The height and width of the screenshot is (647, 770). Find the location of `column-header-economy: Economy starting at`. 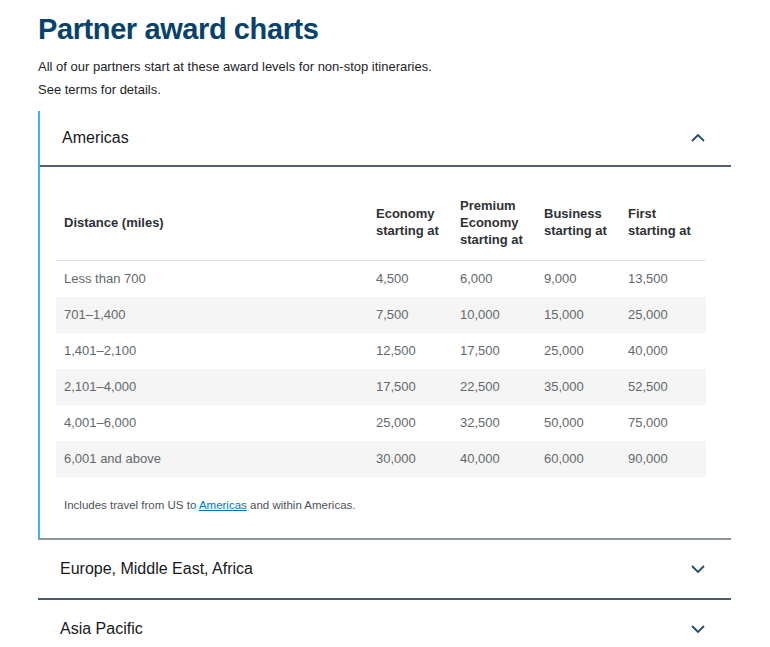

column-header-economy: Economy starting at is located at coordinates (410, 222).